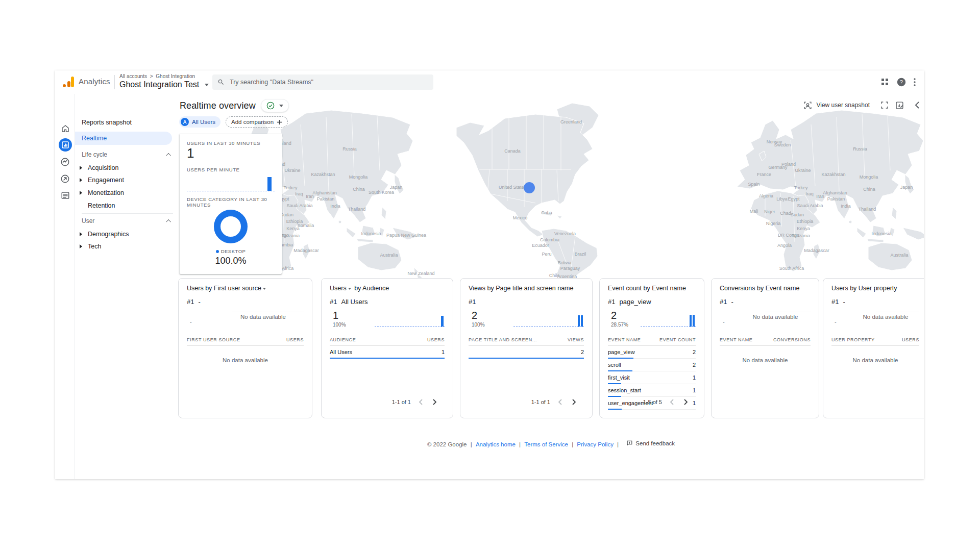  What do you see at coordinates (164, 85) in the screenshot?
I see `property-switcher: Ghost Integration Test` at bounding box center [164, 85].